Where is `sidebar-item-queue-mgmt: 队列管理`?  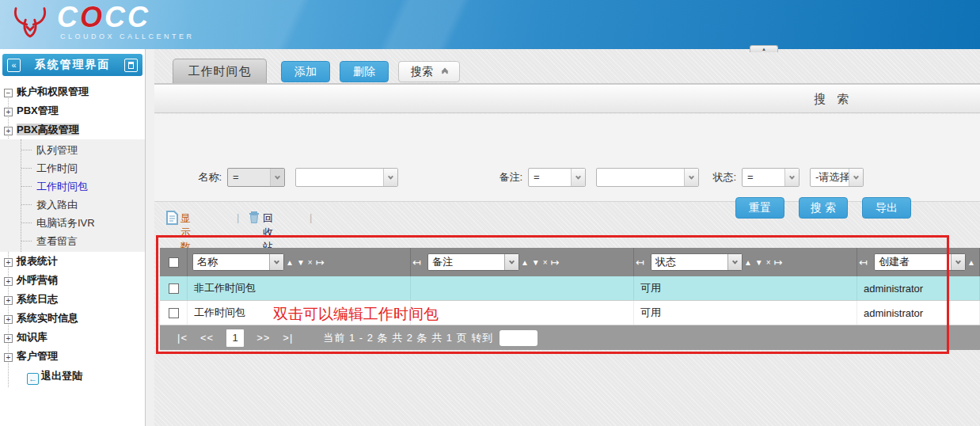 sidebar-item-queue-mgmt: 队列管理 is located at coordinates (73, 150).